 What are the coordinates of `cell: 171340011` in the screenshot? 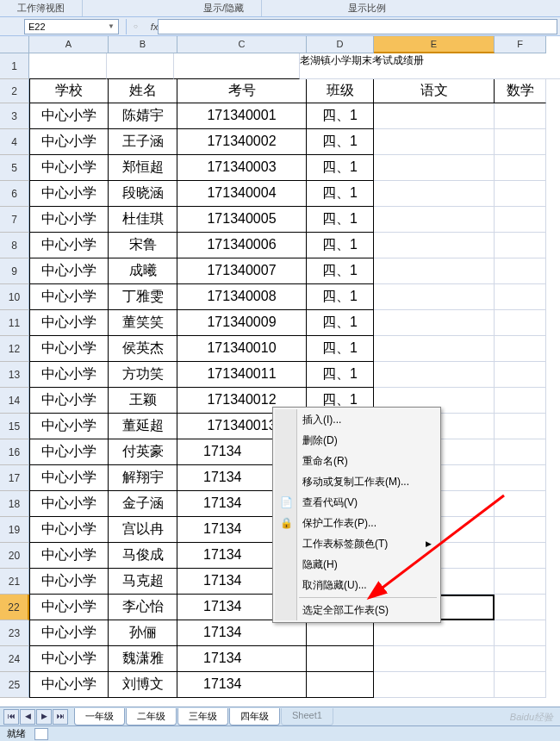 It's located at (242, 375).